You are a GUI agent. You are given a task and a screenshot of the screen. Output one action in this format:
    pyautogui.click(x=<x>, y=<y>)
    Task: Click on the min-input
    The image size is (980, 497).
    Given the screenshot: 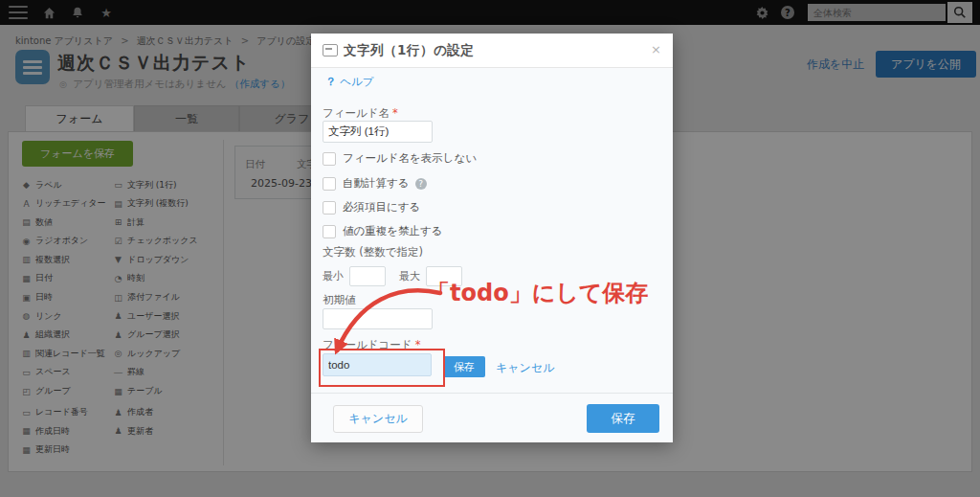 What is the action you would take?
    pyautogui.click(x=368, y=276)
    